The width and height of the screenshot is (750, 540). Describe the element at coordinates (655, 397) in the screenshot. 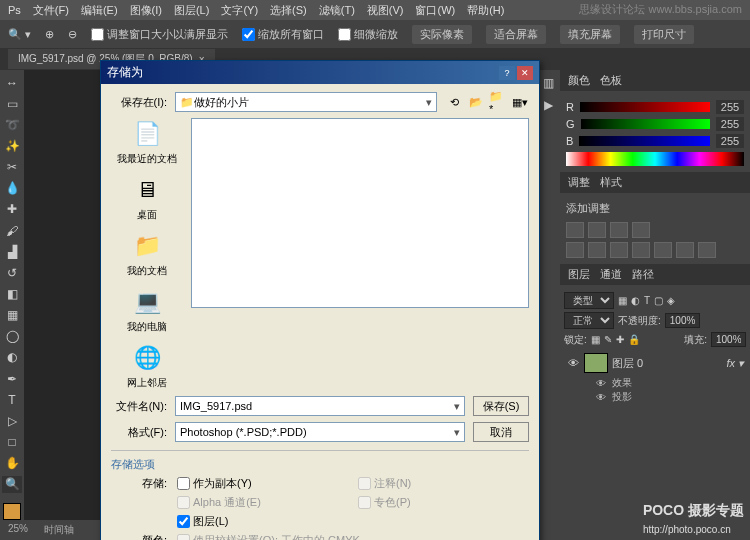

I see `layer-fx-row: 👁投影` at that location.